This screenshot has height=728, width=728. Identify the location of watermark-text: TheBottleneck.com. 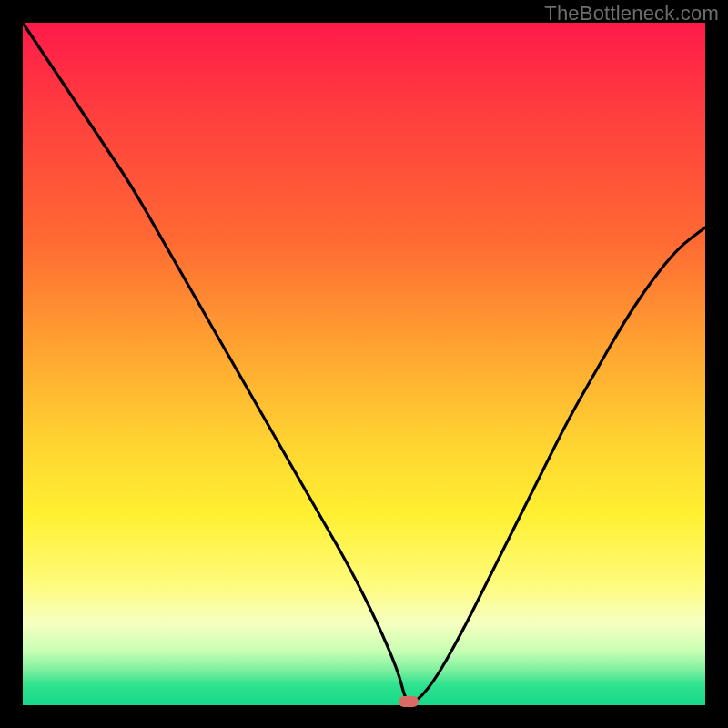
(632, 14).